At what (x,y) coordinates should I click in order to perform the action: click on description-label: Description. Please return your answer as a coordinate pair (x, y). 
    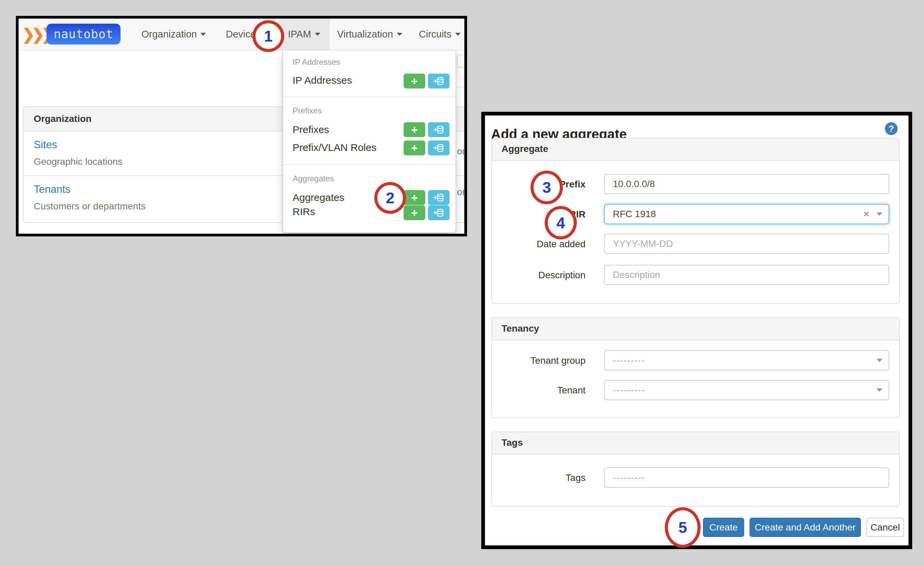
    Looking at the image, I should click on (538, 275).